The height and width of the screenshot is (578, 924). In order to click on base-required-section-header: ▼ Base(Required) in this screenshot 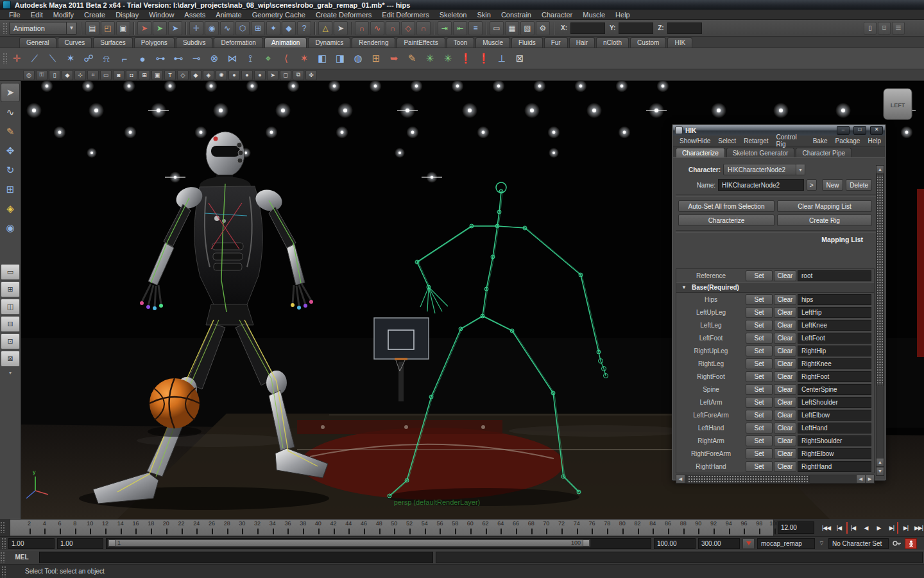, I will do `click(775, 288)`.